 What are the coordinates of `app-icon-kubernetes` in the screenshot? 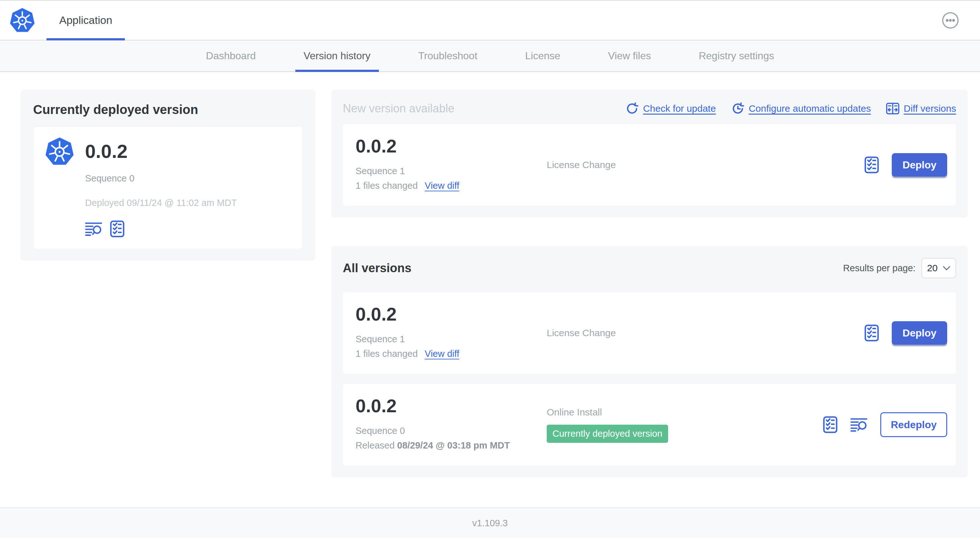 It's located at (59, 187).